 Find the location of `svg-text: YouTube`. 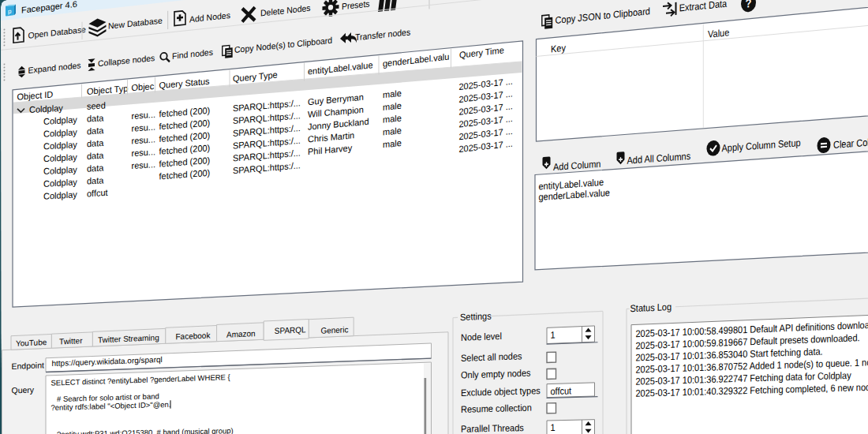

svg-text: YouTube is located at coordinates (32, 342).